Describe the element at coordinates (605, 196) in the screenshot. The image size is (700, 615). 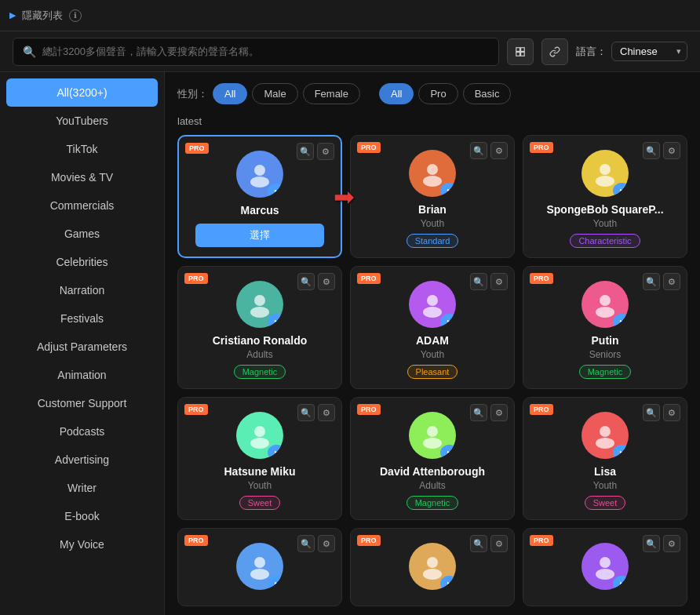
I see `voice-card-SpongeBob SquareP...: PRO 🔍 ⚙ ▶SpongeBob SquareP...YouthCharac…` at that location.